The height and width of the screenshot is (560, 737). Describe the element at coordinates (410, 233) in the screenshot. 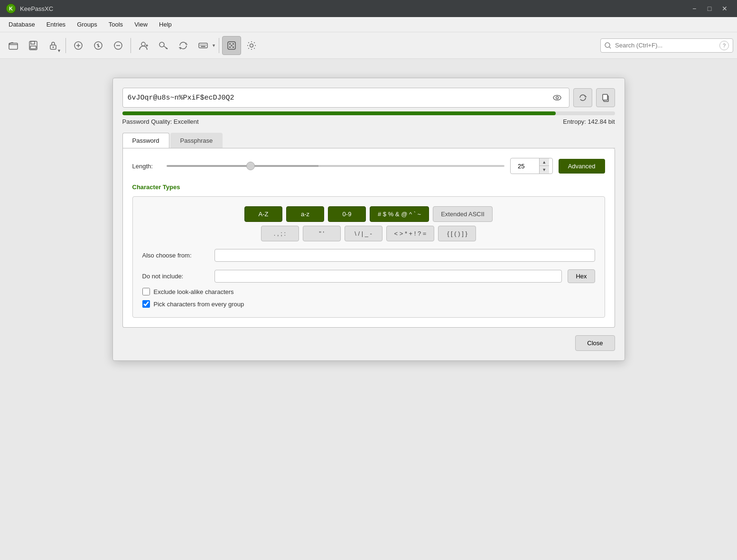

I see `char-btn-math: < > * + ! ? =` at that location.